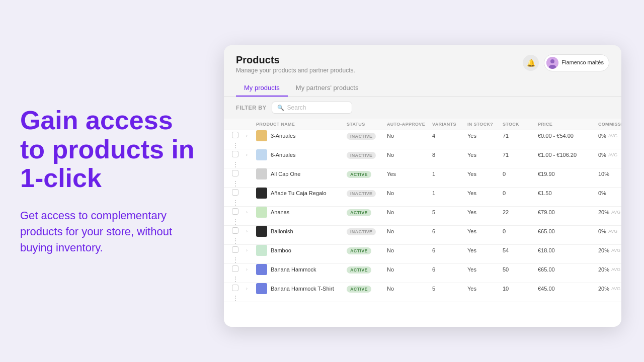 The height and width of the screenshot is (362, 644). I want to click on row-price: €1.00 - €106.20, so click(568, 155).